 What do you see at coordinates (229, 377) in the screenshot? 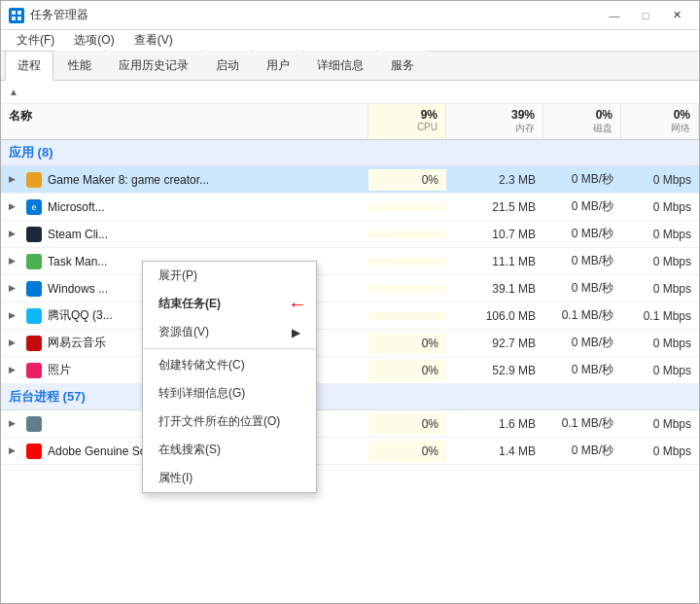
I see `context-menu: 展开(P) 结束任务(E) 资源值(V) ▶ 创建转储文件(C) 转到详细信息(…` at bounding box center [229, 377].